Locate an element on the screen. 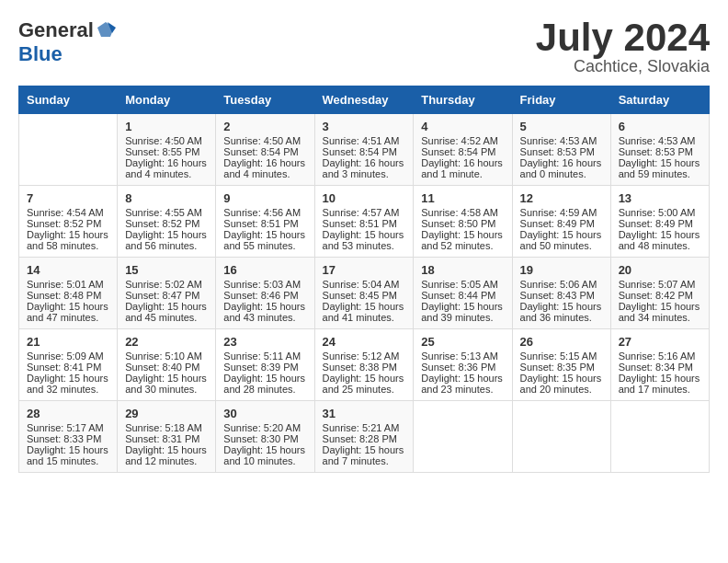  day-number: 31 is located at coordinates (364, 414).